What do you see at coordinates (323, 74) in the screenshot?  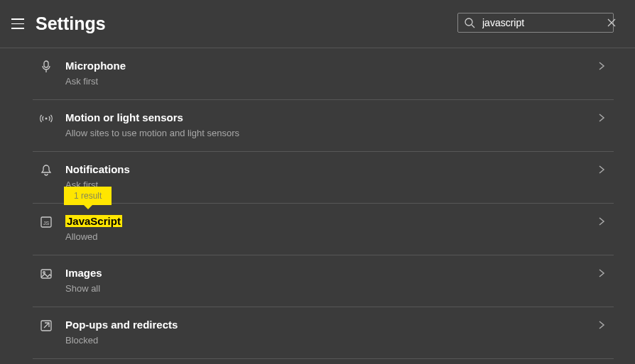 I see `setting-row-microphone: Microphone Ask first` at bounding box center [323, 74].